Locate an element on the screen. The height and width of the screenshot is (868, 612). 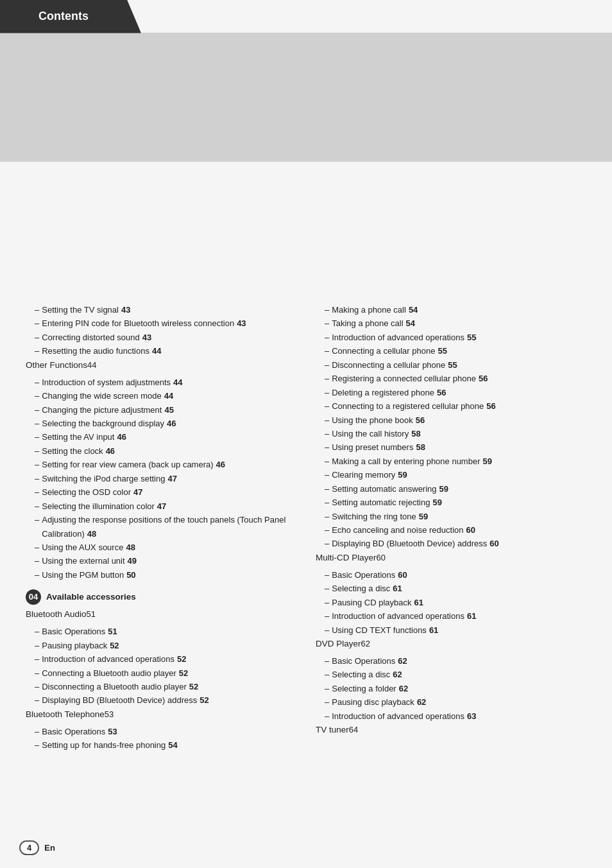
item-text: Making a call by entering phone number59 is located at coordinates (412, 461).